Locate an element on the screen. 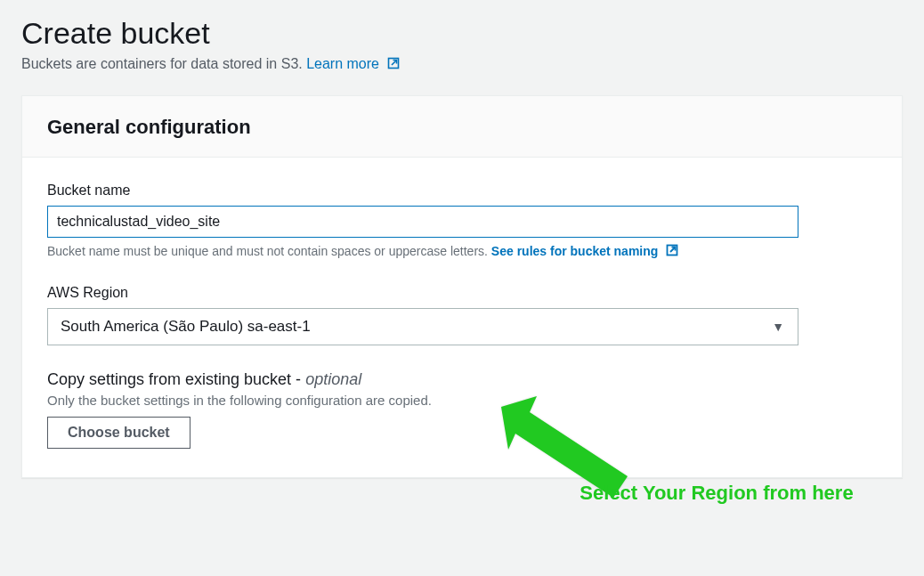 This screenshot has height=576, width=924. copy-settings-sub: Only the bucket settings in the followin… is located at coordinates (462, 401).